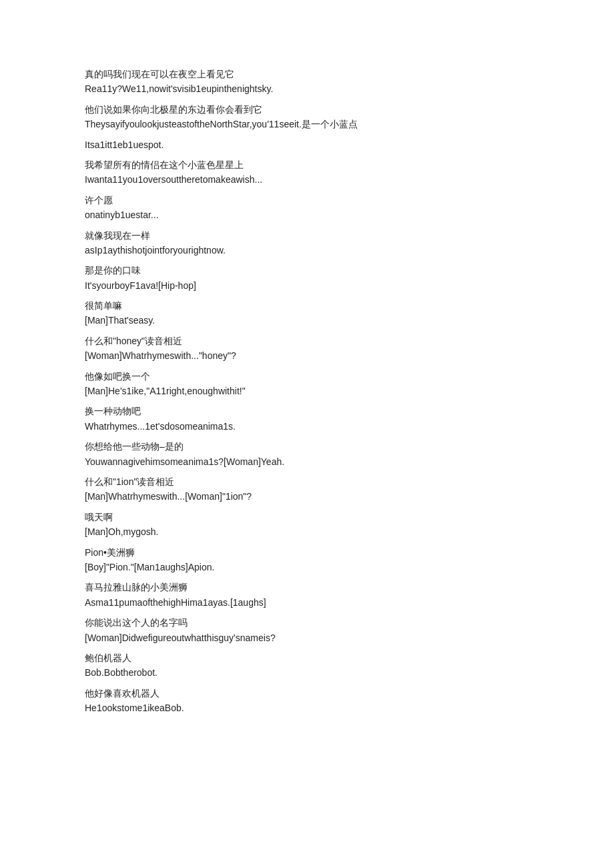 The width and height of the screenshot is (614, 868). I want to click on english-line-18: He1ookstome1ikeaBob., so click(307, 708).